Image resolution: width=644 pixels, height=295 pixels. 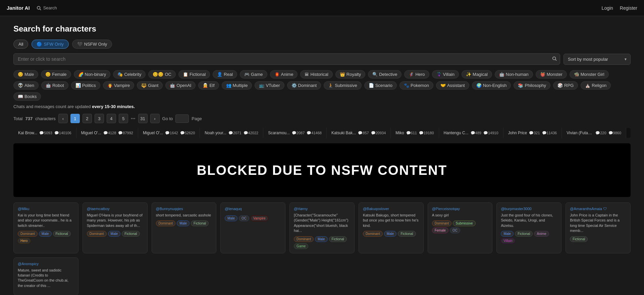 I want to click on tag-pill-oc: 😊😊OC, so click(x=162, y=75).